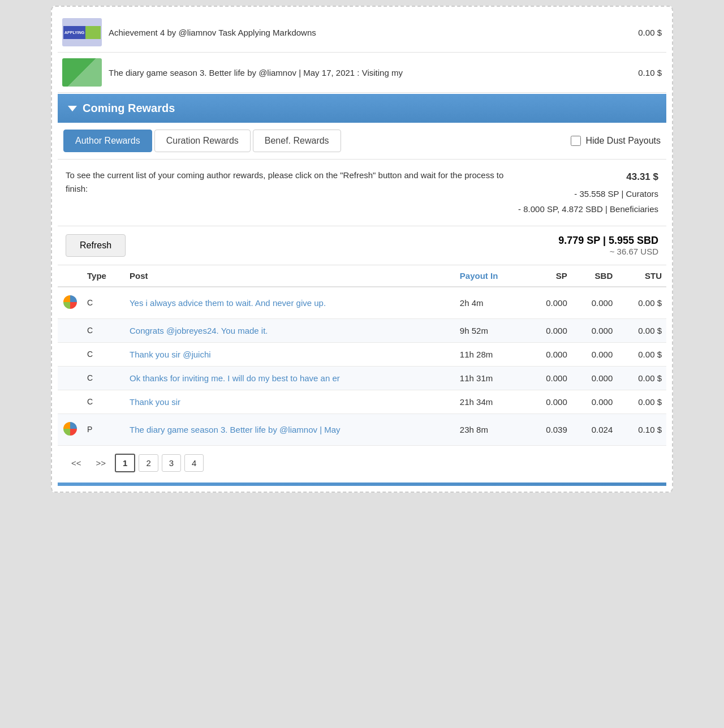 Image resolution: width=724 pixels, height=728 pixels. What do you see at coordinates (286, 192) in the screenshot?
I see `desc-text: To see the current list of your coming a…` at bounding box center [286, 192].